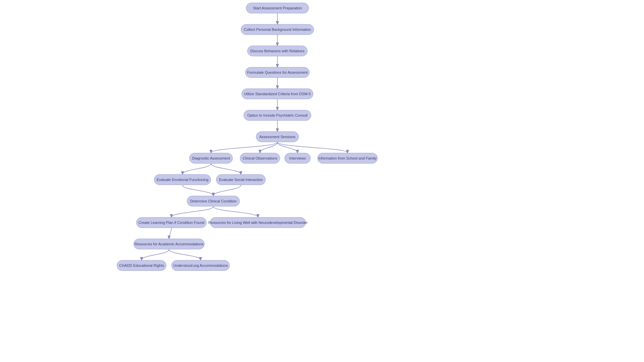 The image size is (644, 362). Describe the element at coordinates (277, 51) in the screenshot. I see `node-discuss: Discuss Behaviors with Relatives` at that location.